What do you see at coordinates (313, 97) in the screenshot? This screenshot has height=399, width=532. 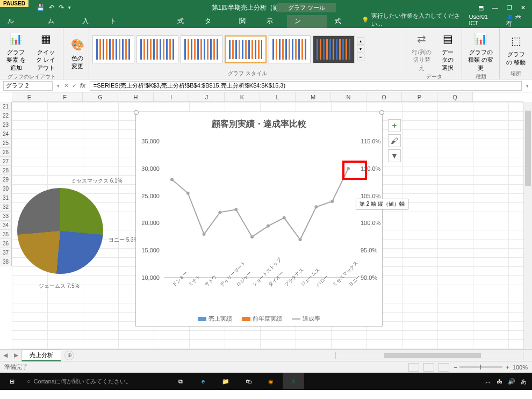 I see `col-header: M` at bounding box center [313, 97].